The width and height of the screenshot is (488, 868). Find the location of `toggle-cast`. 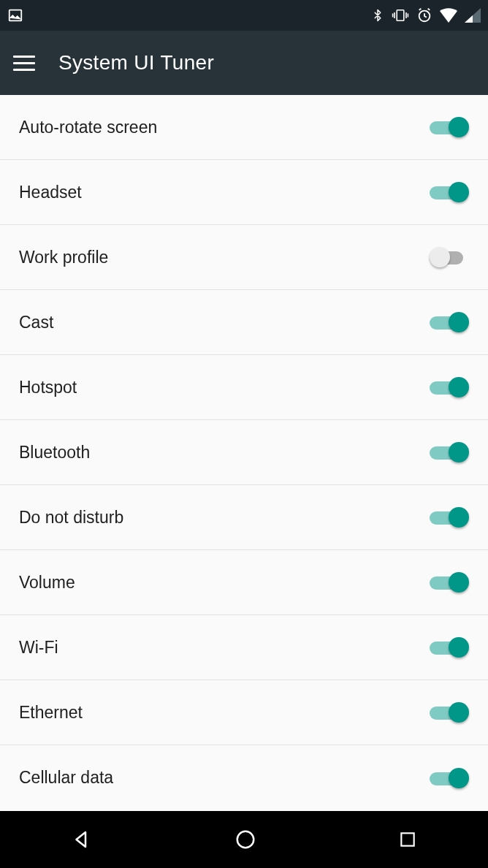

toggle-cast is located at coordinates (449, 322).